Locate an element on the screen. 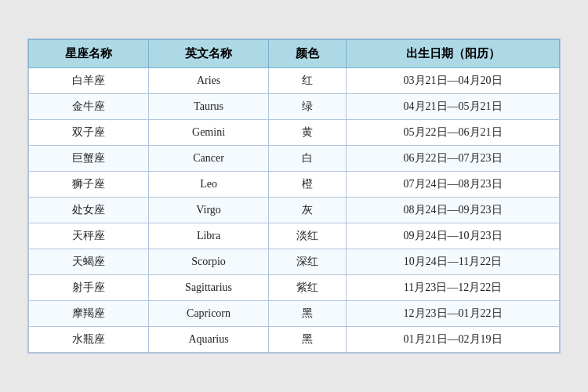 The image size is (588, 392). cell-color: 灰 is located at coordinates (307, 210).